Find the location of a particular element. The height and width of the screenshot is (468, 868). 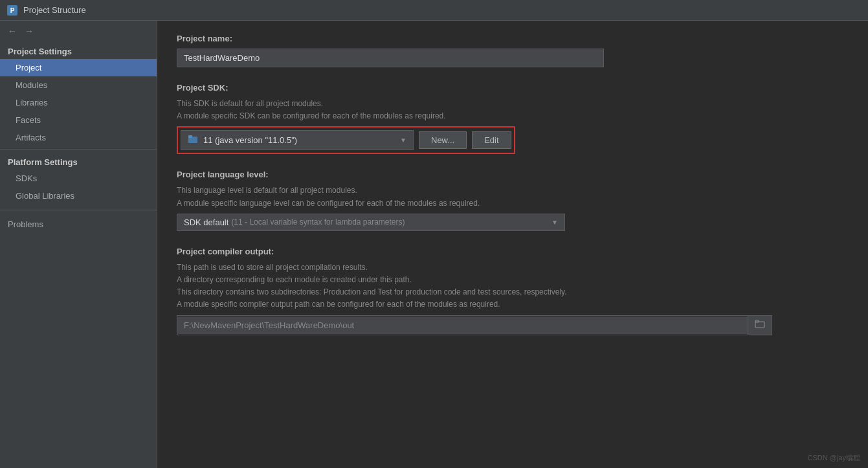

problems-section: Problems is located at coordinates (78, 223).